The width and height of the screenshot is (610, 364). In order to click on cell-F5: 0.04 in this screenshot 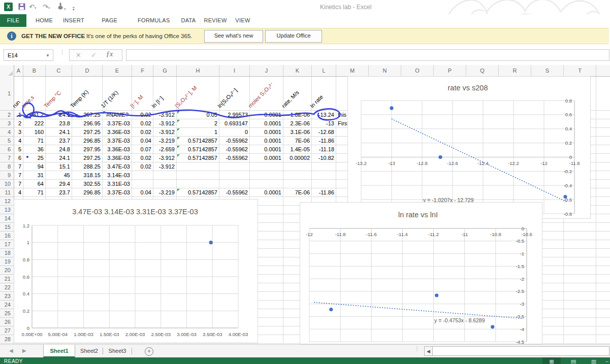, I will do `click(143, 141)`.